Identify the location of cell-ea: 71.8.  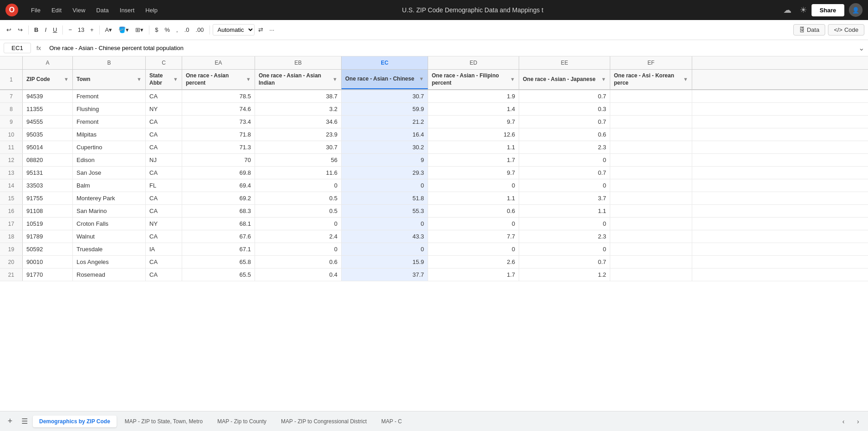
(219, 135).